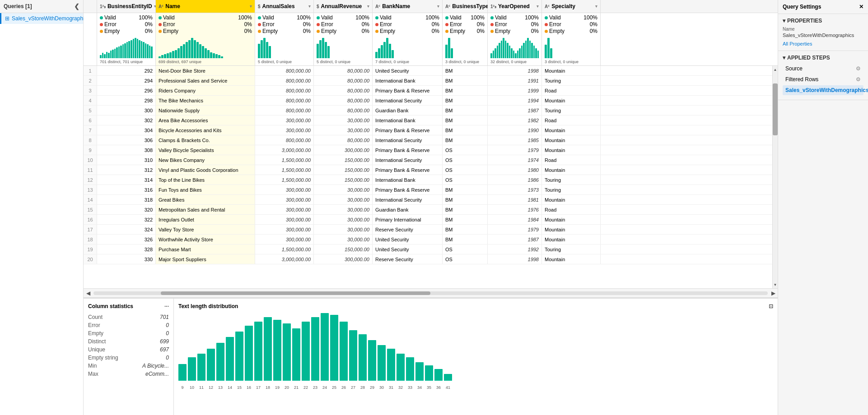 This screenshot has height=415, width=868. I want to click on cell-entityid: 292, so click(126, 70).